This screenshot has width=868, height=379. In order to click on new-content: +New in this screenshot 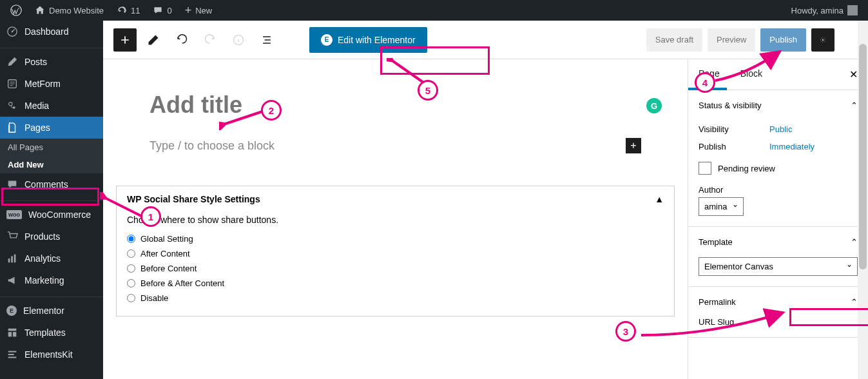, I will do `click(198, 10)`.